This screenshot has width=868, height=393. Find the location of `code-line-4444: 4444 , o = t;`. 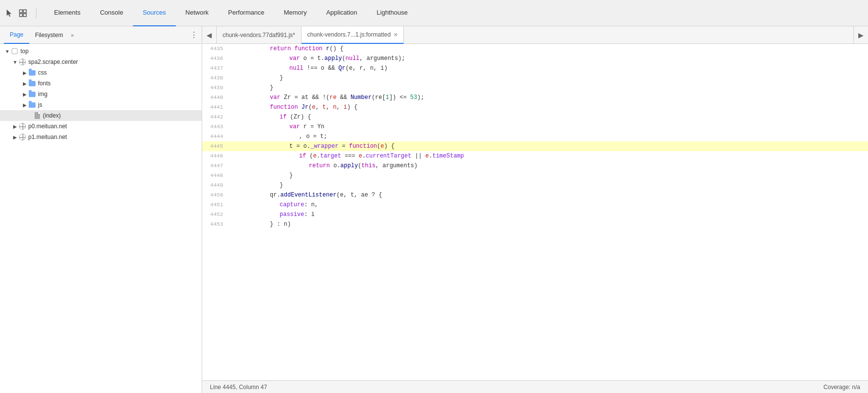

code-line-4444: 4444 , o = t; is located at coordinates (535, 137).